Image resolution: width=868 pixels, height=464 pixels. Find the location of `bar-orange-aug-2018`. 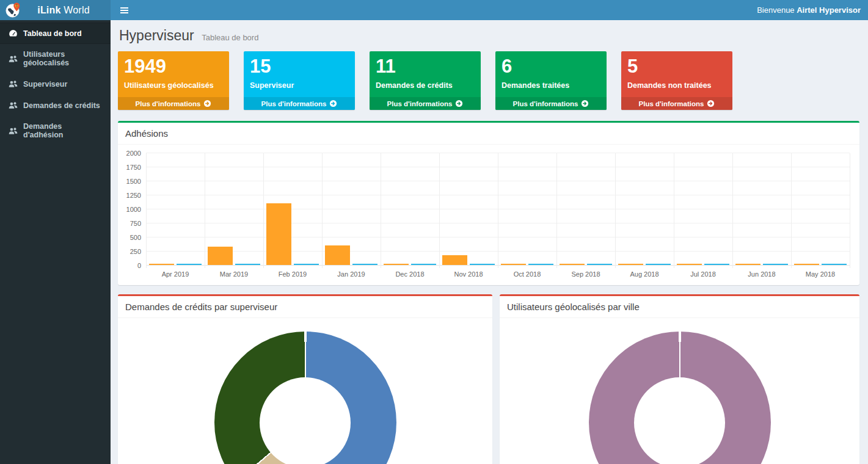

bar-orange-aug-2018 is located at coordinates (630, 264).